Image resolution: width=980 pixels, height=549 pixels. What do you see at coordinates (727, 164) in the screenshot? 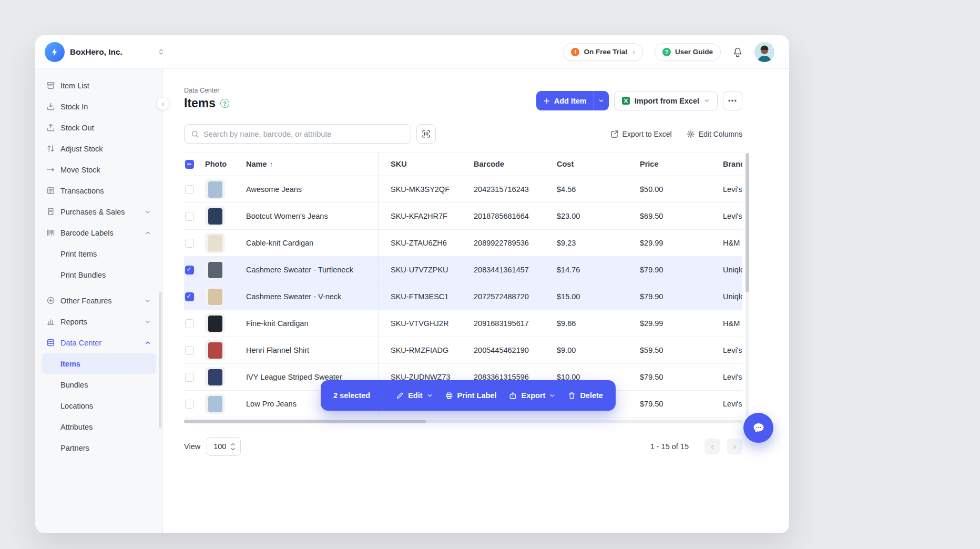
I see `column-header-brand: Brand` at bounding box center [727, 164].